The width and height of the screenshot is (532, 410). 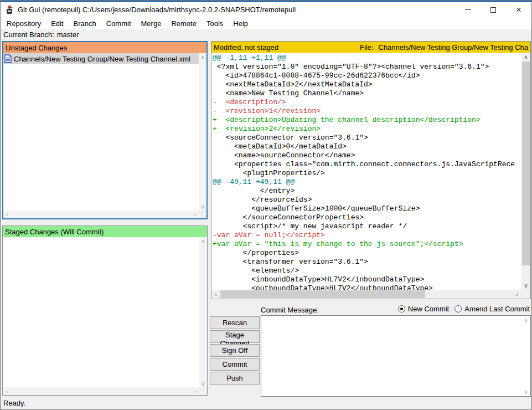 I want to click on file-row: Channels/New Testing Group/New Testing C…, so click(x=101, y=59).